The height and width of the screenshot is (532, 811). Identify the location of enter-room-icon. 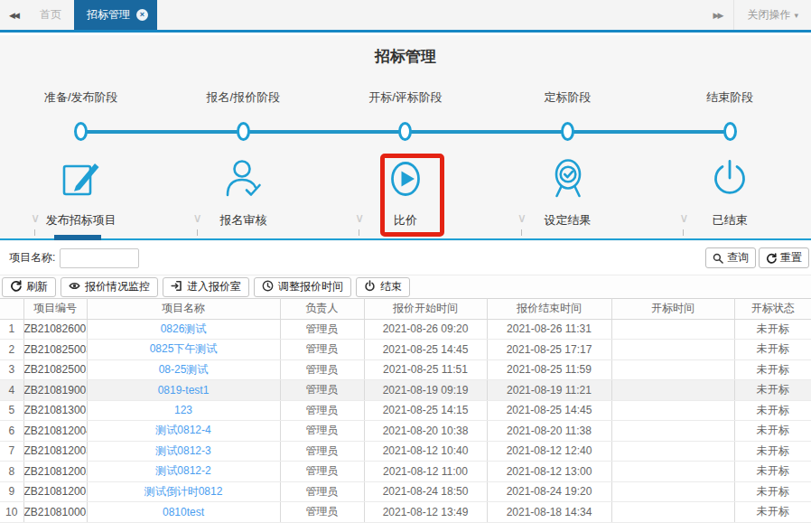
(177, 287).